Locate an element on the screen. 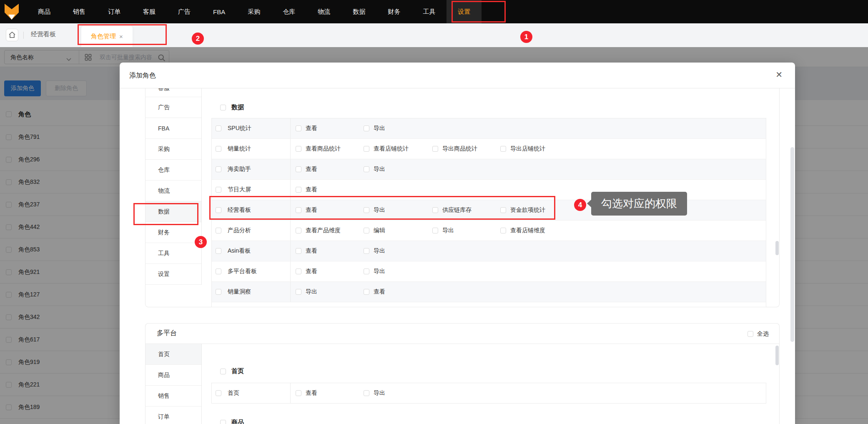 This screenshot has height=424, width=868. sidebar-item-label: 广告 is located at coordinates (164, 108).